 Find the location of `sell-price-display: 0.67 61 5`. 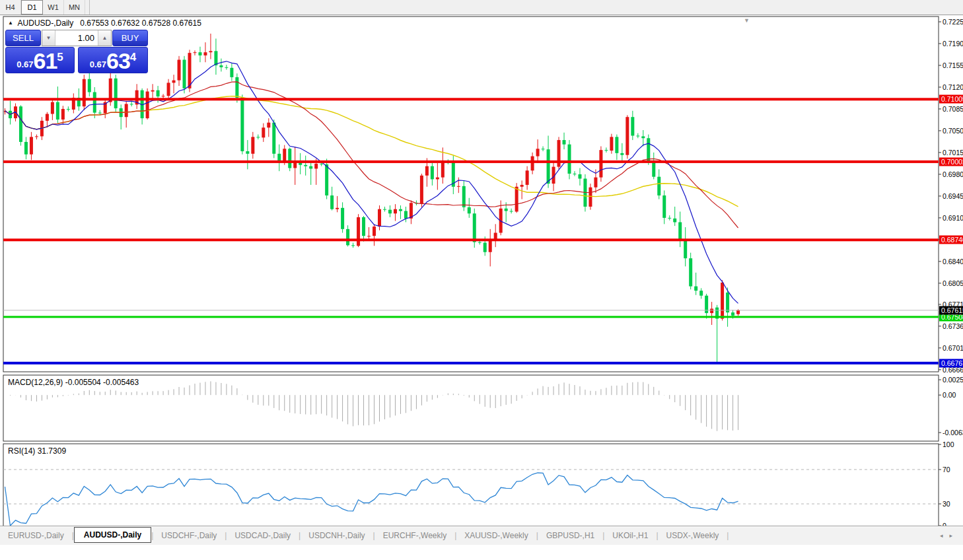

sell-price-display: 0.67 61 5 is located at coordinates (40, 60).